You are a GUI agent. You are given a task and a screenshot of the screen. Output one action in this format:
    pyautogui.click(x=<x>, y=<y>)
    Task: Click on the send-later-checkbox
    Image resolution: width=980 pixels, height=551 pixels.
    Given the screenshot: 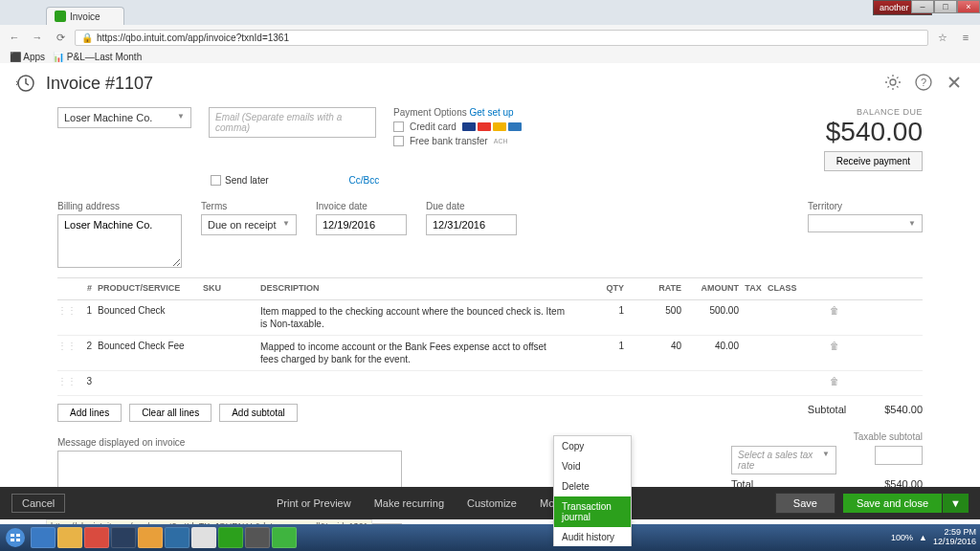 What is the action you would take?
    pyautogui.click(x=216, y=180)
    